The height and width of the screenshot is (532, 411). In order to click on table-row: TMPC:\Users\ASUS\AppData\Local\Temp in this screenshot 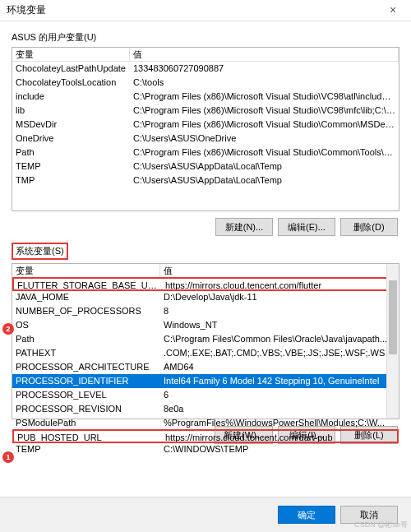, I will do `click(206, 181)`.